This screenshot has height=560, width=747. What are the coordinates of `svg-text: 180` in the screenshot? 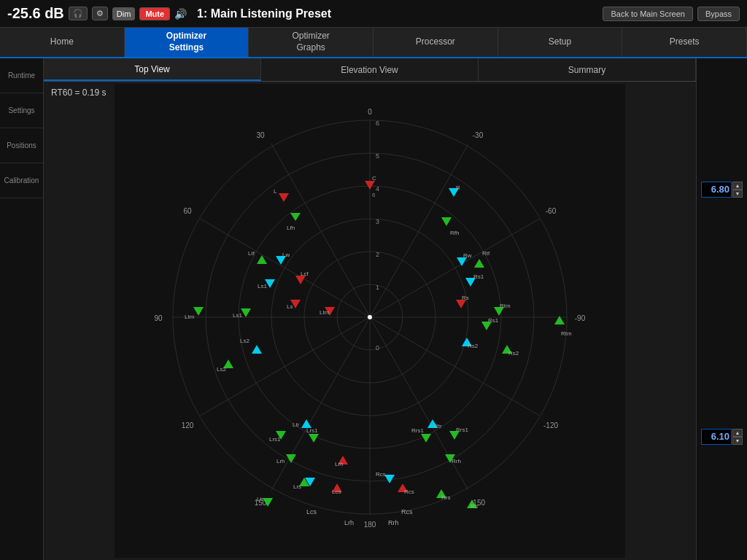 It's located at (371, 525).